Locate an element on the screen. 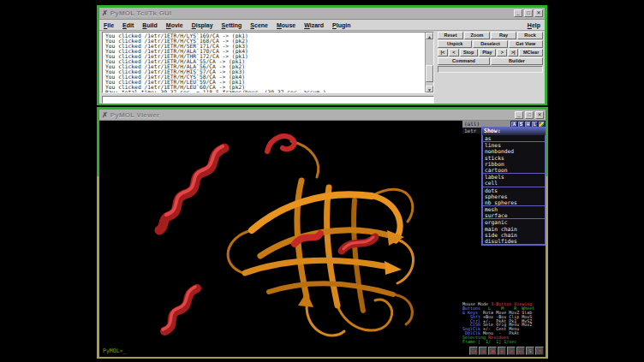 Image resolution: width=644 pixels, height=362 pixels. button-: > is located at coordinates (502, 53).